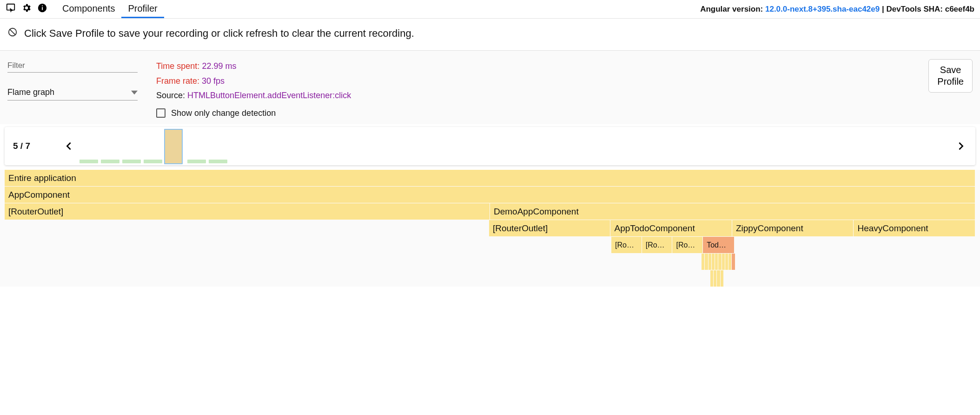 The width and height of the screenshot is (980, 415). Describe the element at coordinates (490, 178) in the screenshot. I see `flame-cell: Entire application` at that location.